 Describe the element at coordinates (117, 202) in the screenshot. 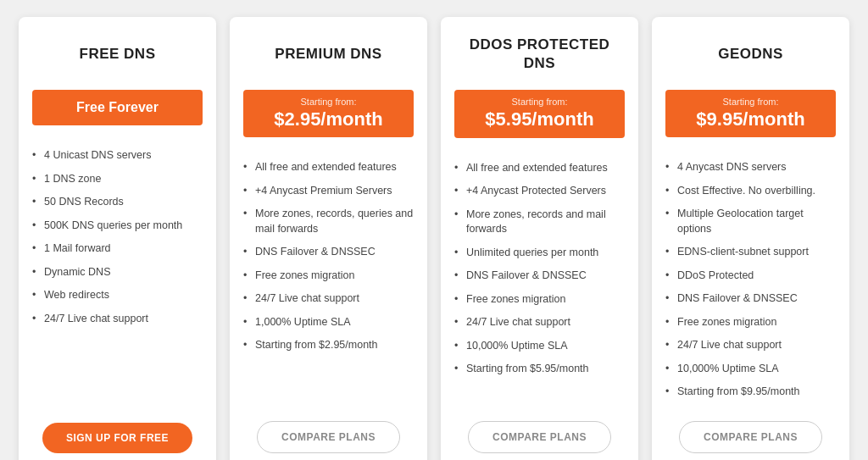

I see `feature-item: 50 DNS Records` at that location.